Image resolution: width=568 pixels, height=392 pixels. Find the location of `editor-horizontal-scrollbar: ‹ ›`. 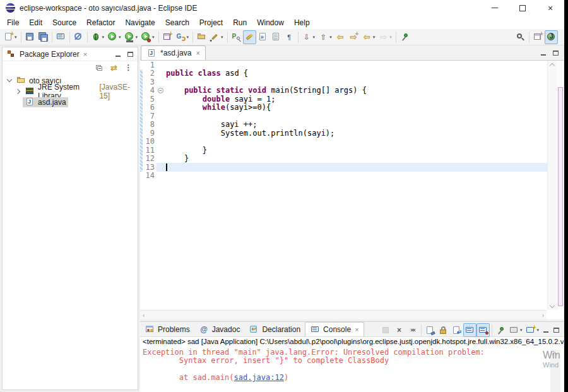

editor-horizontal-scrollbar: ‹ › is located at coordinates (343, 314).